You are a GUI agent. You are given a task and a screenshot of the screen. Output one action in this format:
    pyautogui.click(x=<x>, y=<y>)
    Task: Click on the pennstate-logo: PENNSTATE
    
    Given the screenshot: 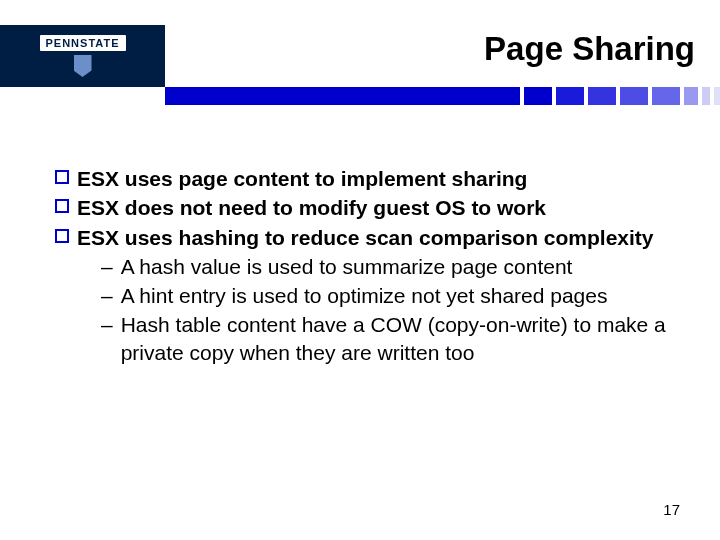 What is the action you would take?
    pyautogui.click(x=82, y=56)
    